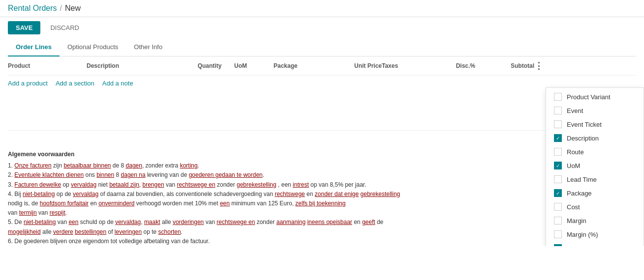  Describe the element at coordinates (303, 66) in the screenshot. I see `col-header-package: Package` at that location.